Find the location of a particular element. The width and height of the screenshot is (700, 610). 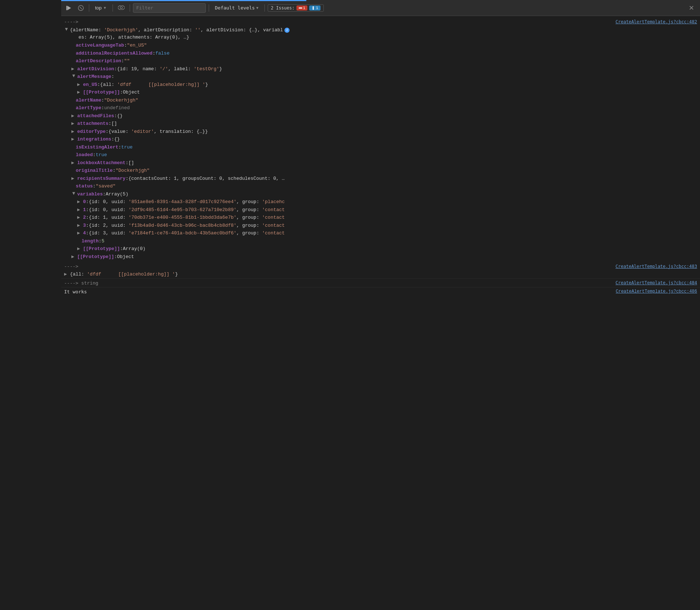

prop-value: {id: 19, name: '/', label: 'testOrg'} is located at coordinates (170, 69).